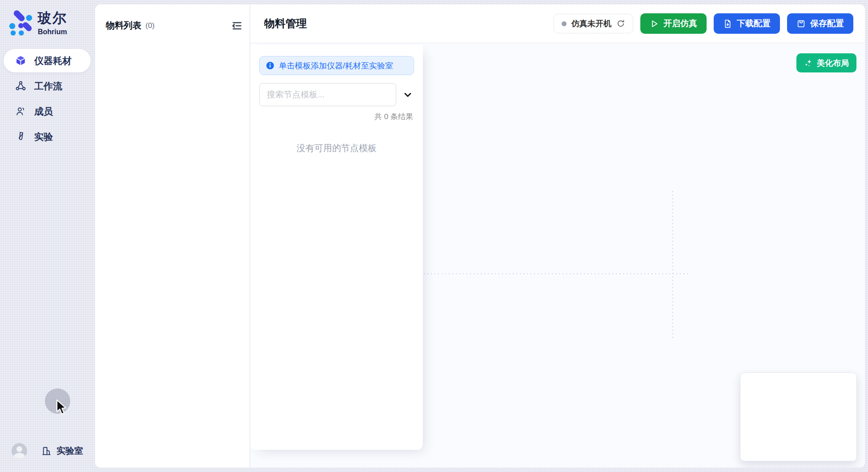  What do you see at coordinates (558, 24) in the screenshot?
I see `page-header: 物料管理 仿真未开机 开启仿真` at bounding box center [558, 24].